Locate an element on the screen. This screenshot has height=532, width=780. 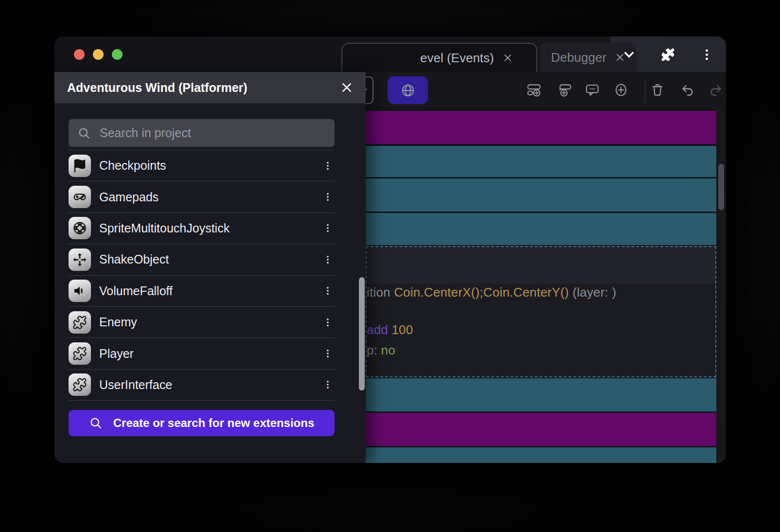
value-text: 100 is located at coordinates (402, 330).